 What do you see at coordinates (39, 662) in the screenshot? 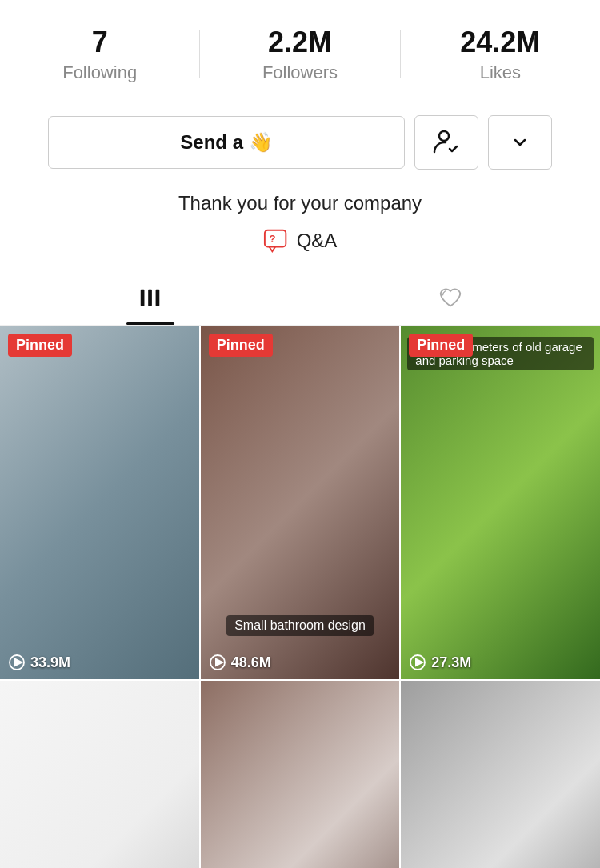
I see `video-stats: 33.9M` at bounding box center [39, 662].